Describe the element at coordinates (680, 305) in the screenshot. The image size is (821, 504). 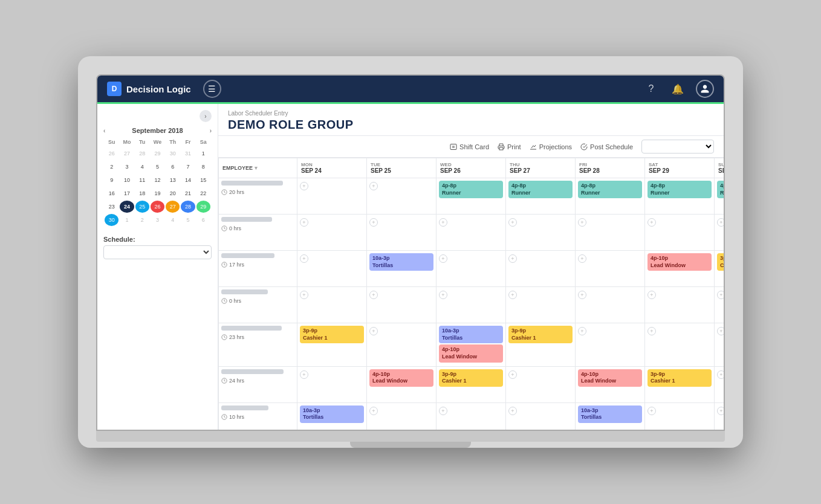
I see `shift-cell-3-sat: +` at that location.